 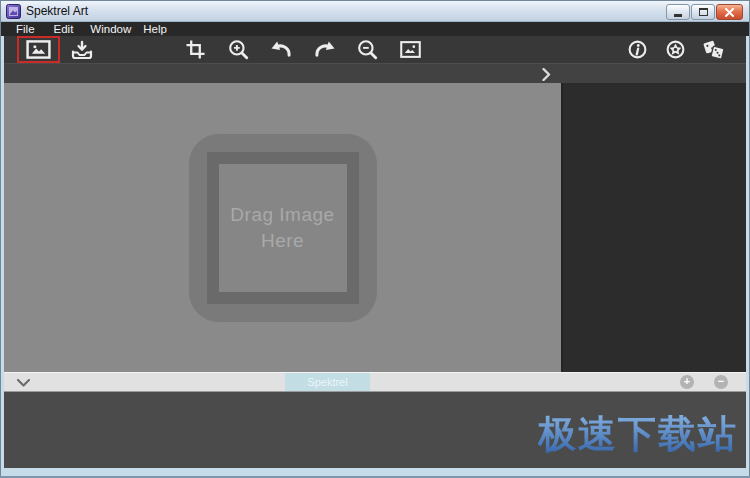 What do you see at coordinates (704, 12) in the screenshot?
I see `maximize-icon` at bounding box center [704, 12].